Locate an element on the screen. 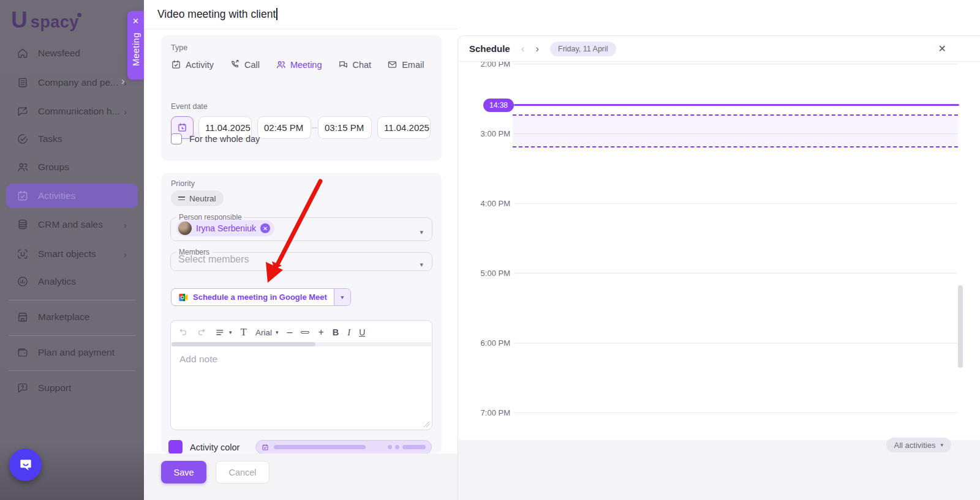  resize-handle is located at coordinates (426, 425).